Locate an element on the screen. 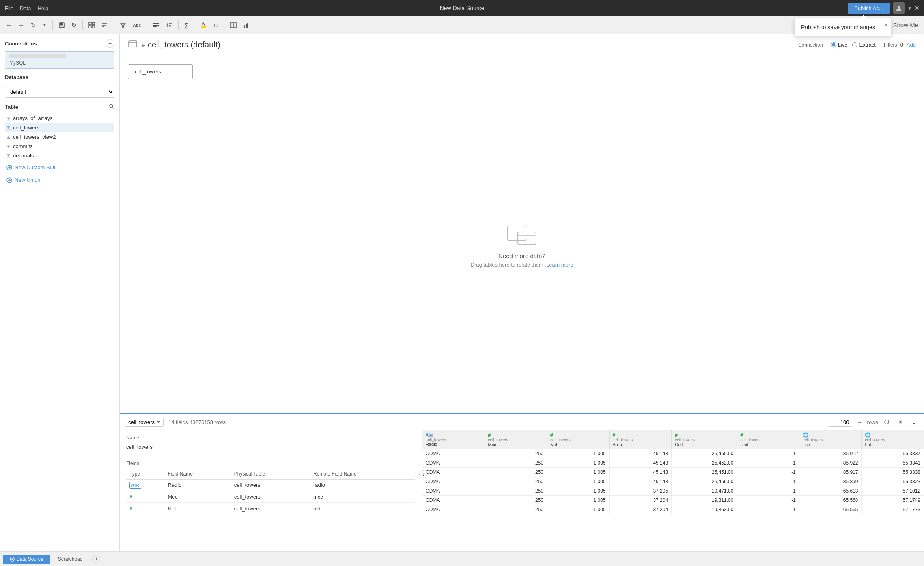 The height and width of the screenshot is (566, 924). text-size-button: T↕ is located at coordinates (215, 25).